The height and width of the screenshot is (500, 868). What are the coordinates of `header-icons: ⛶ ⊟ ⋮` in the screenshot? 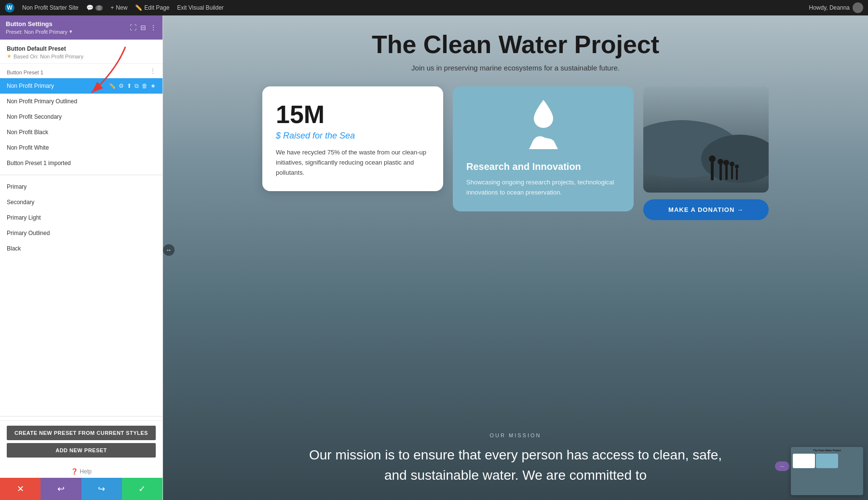 It's located at (143, 28).